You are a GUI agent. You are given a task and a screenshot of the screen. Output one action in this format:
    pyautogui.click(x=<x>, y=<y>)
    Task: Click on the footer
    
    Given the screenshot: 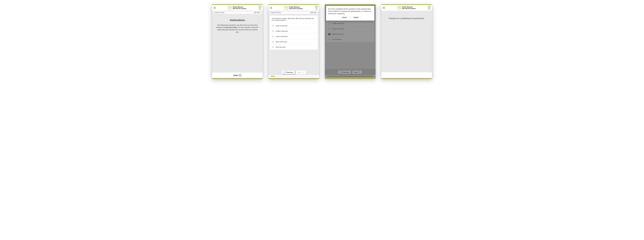 What is the action you would take?
    pyautogui.click(x=406, y=75)
    